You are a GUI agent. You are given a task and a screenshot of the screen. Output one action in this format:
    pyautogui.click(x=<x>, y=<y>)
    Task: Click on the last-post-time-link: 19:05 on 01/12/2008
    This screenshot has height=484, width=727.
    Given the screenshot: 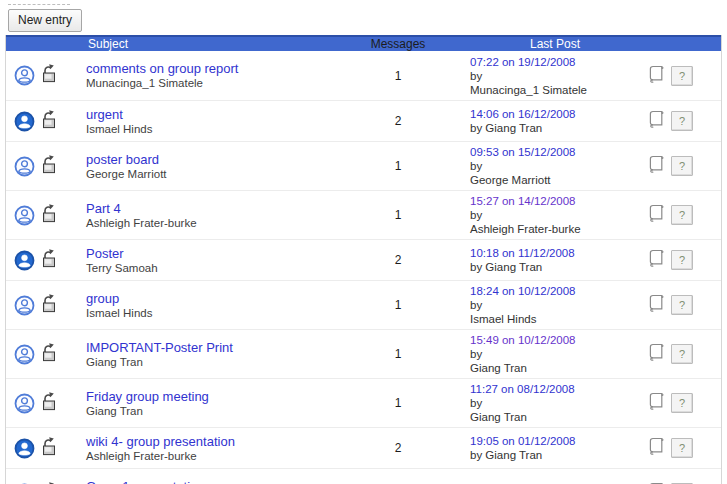 What is the action you would take?
    pyautogui.click(x=555, y=441)
    